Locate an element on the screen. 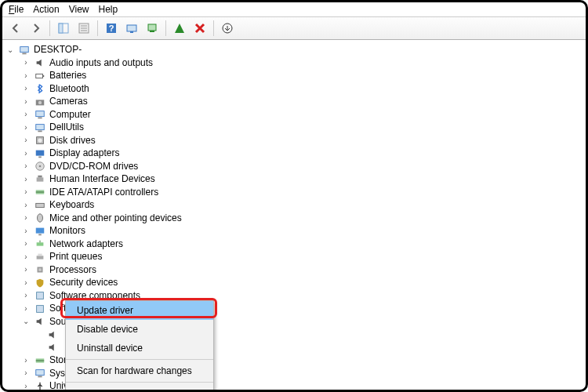  tree-item: ›Monitors is located at coordinates (296, 231).